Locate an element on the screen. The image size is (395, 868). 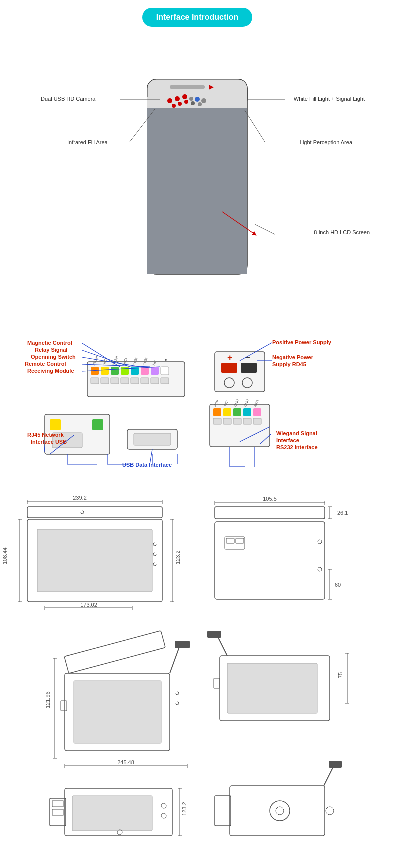
page-title: Interface Introduction is located at coordinates (198, 18).